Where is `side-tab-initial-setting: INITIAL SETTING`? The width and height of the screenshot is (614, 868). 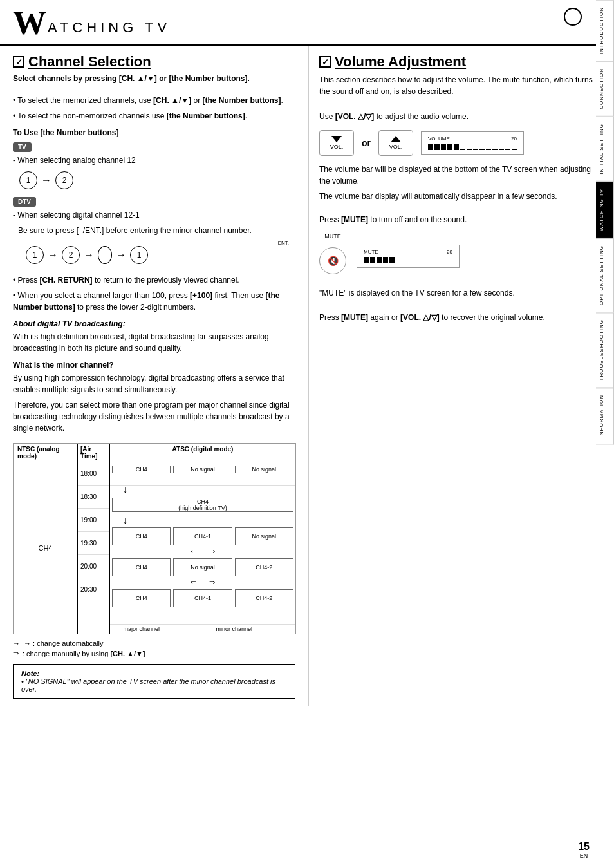 side-tab-initial-setting: INITIAL SETTING is located at coordinates (605, 149).